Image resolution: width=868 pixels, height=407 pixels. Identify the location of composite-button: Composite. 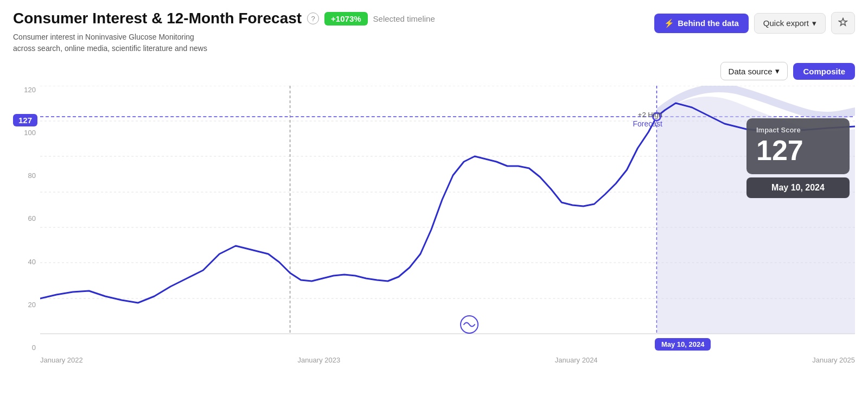
(824, 72).